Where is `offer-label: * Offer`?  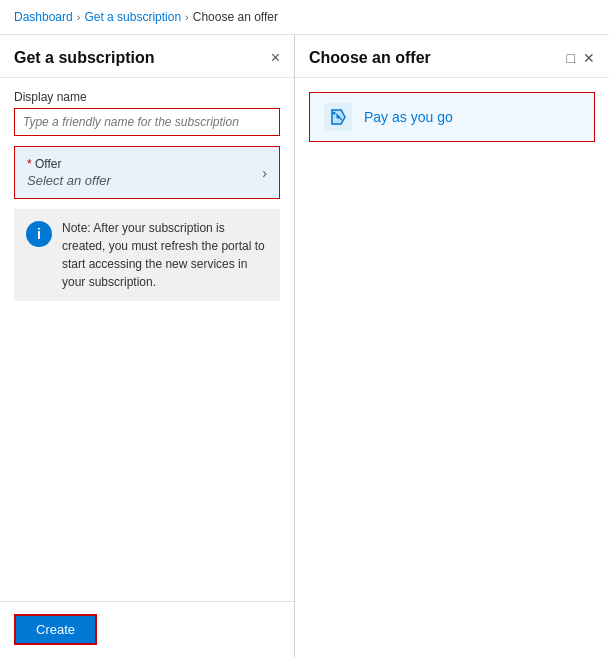 offer-label: * Offer is located at coordinates (69, 164).